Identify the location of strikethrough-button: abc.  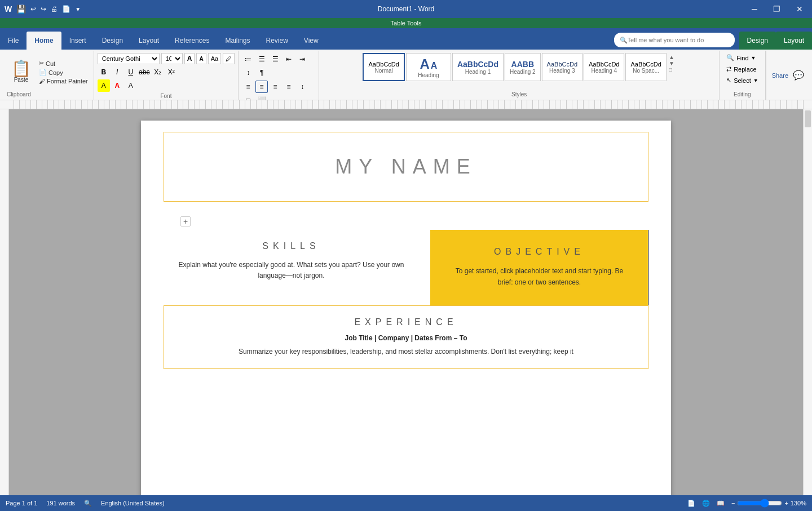
(144, 72).